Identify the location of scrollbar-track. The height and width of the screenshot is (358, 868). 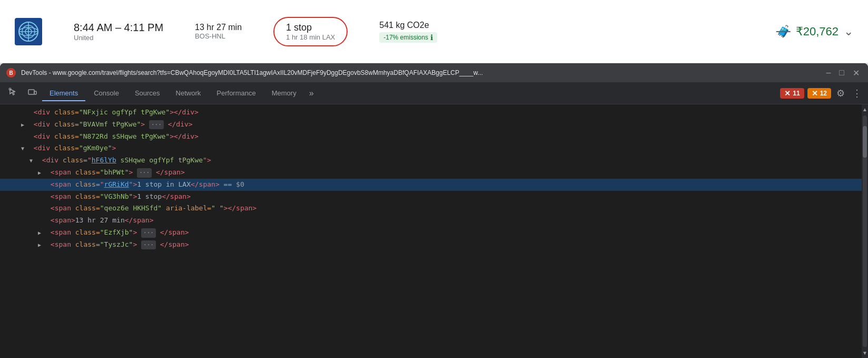
(865, 231).